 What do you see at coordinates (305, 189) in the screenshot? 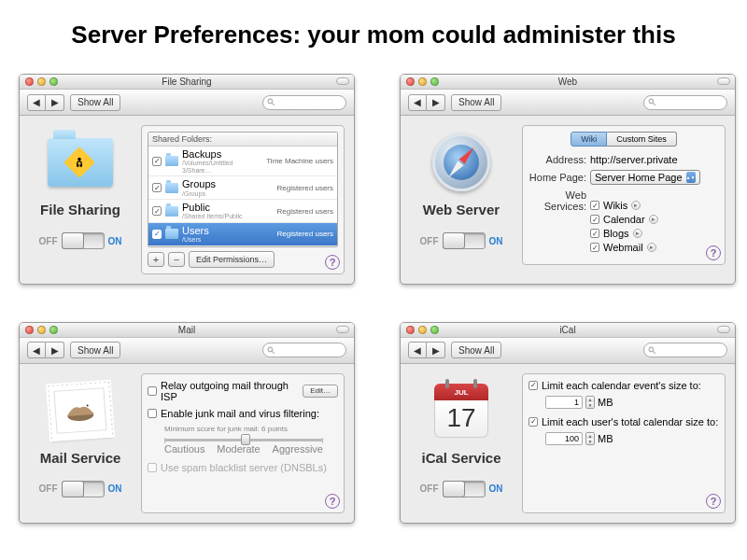
I see `folder-permission: Registered users` at bounding box center [305, 189].